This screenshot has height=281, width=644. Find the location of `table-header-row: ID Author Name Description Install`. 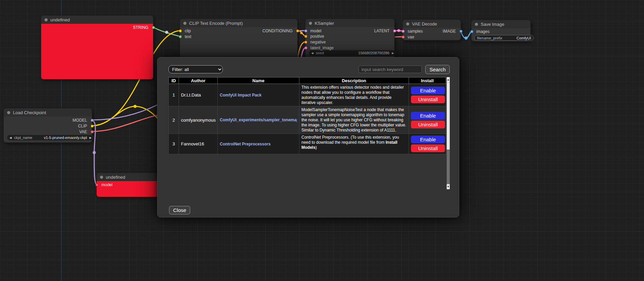

table-header-row: ID Author Name Description Install is located at coordinates (308, 81).